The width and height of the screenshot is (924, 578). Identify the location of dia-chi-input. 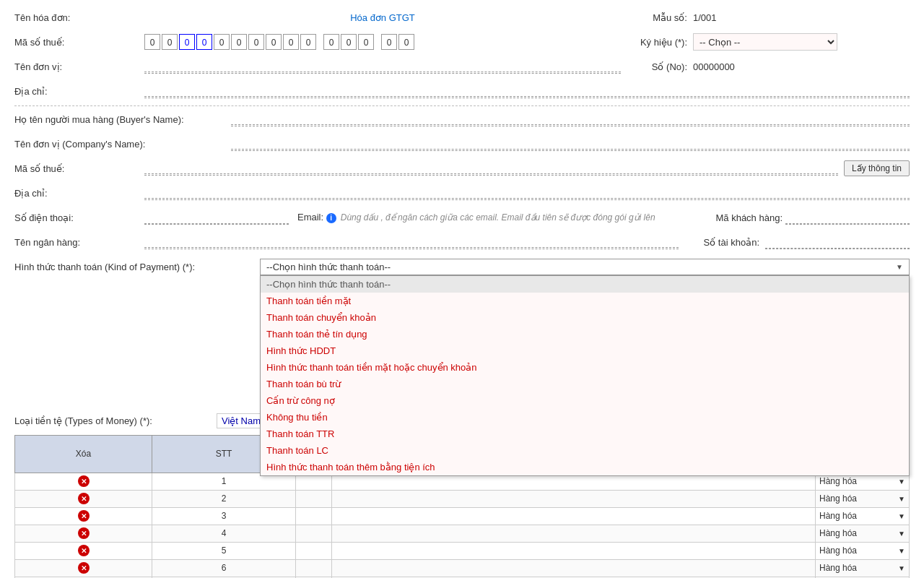
(527, 90).